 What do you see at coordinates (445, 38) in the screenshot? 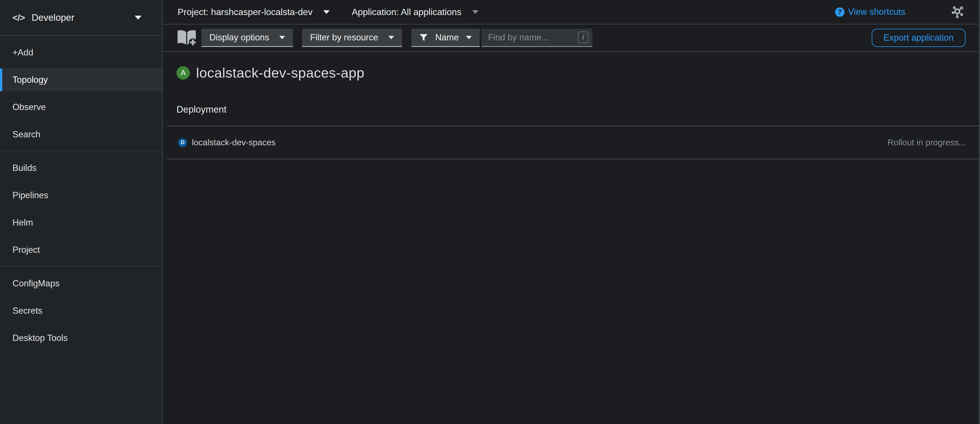
I see `name-filter-dropdown: Name` at bounding box center [445, 38].